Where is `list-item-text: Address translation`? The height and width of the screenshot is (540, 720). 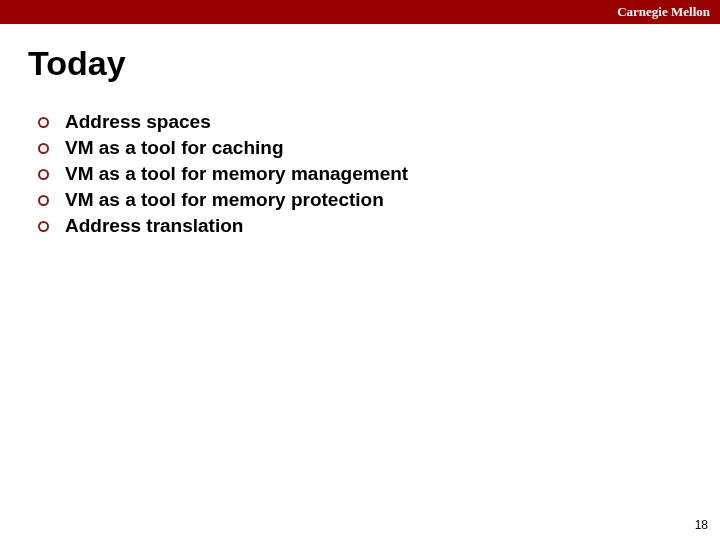
list-item-text: Address translation is located at coordinates (154, 226).